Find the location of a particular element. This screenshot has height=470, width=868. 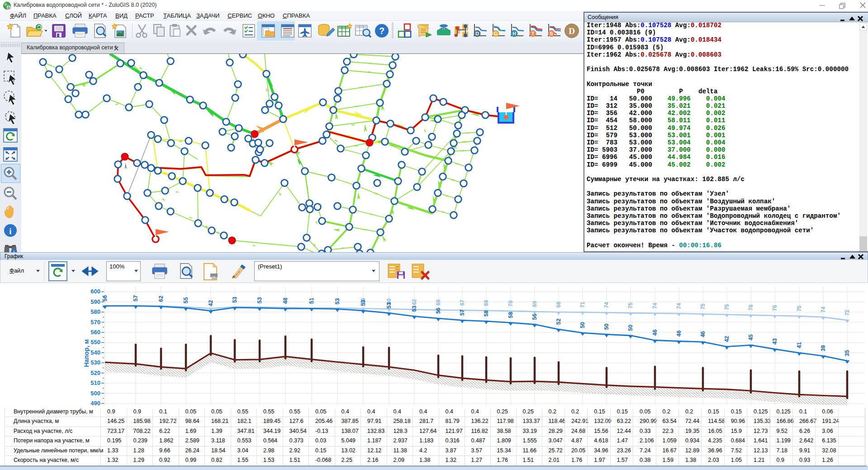

svg-text: 72 is located at coordinates (847, 312).